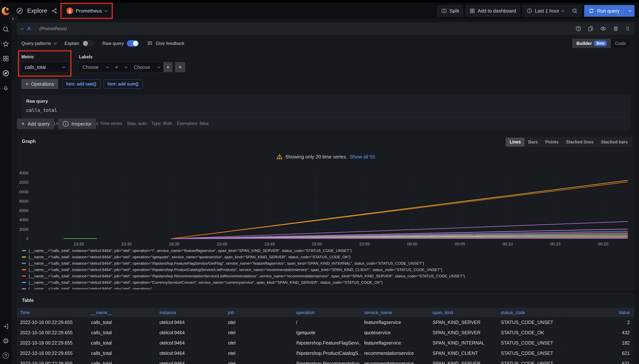  What do you see at coordinates (77, 124) in the screenshot?
I see `inspector-button: i Inspector` at bounding box center [77, 124].